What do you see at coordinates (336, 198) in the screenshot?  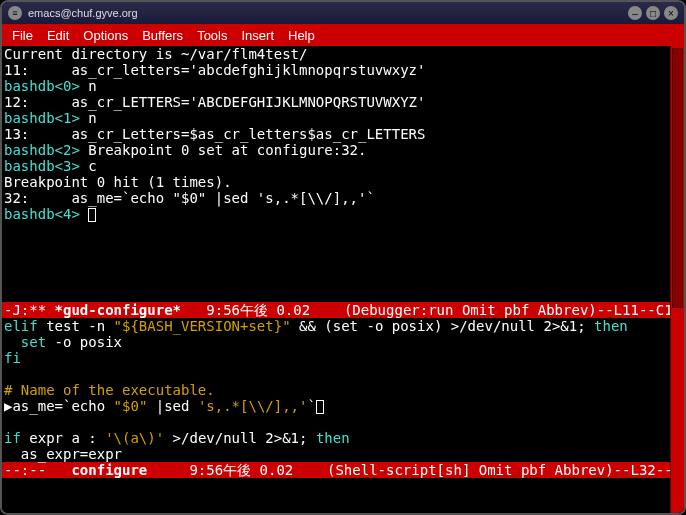 I see `code-line: 32: as_me=`echo "$0" |sed 's,.*[\\/],,'`` at bounding box center [336, 198].